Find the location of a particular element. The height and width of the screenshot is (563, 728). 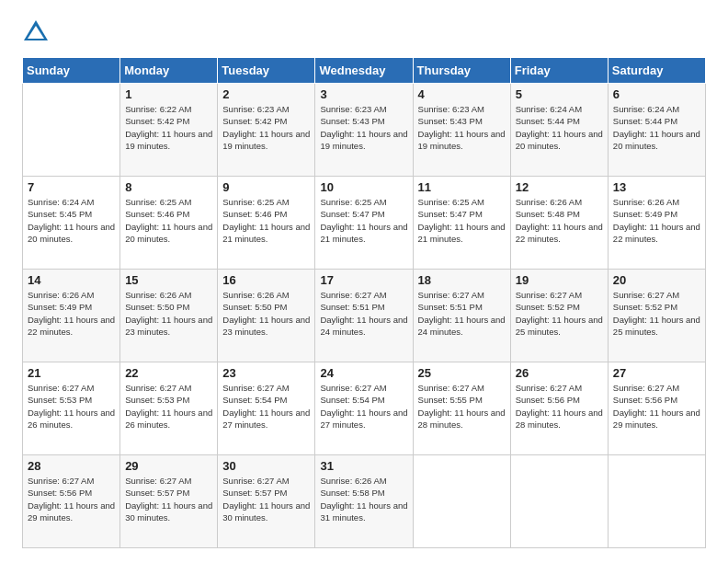

calendar-cell: 13Sunrise: 6:26 AMSunset: 5:49 PMDayligh… is located at coordinates (656, 223).